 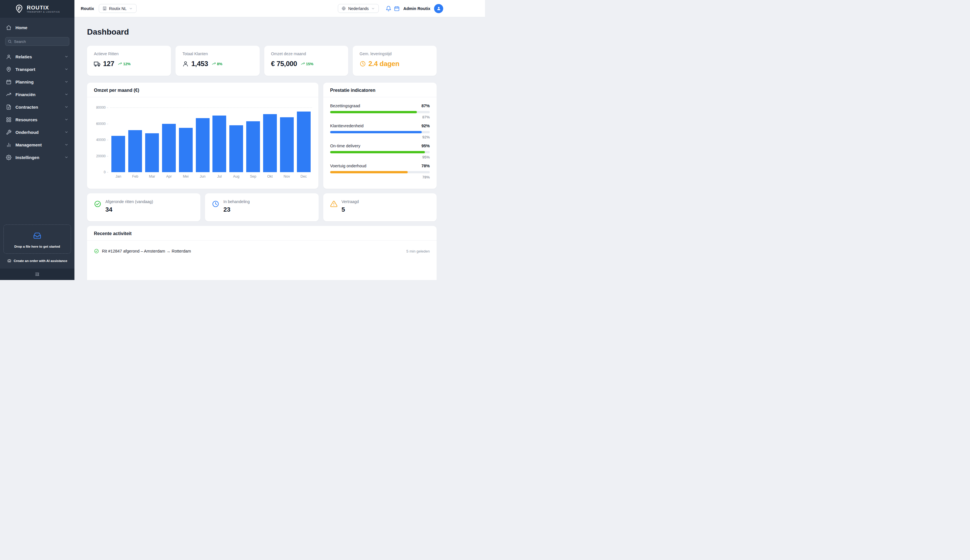 What do you see at coordinates (309, 64) in the screenshot?
I see `stat-trend: 15%` at bounding box center [309, 64].